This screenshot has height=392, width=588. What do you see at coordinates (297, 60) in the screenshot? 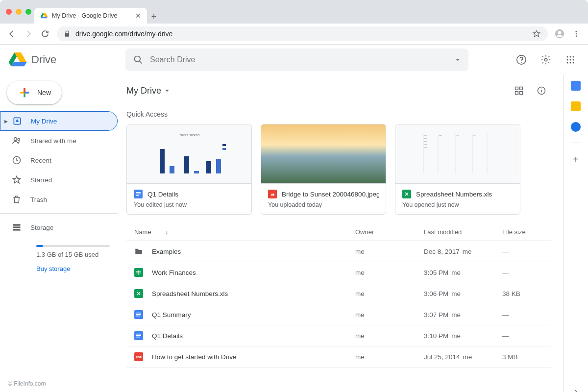
I see `search-box` at bounding box center [297, 60].